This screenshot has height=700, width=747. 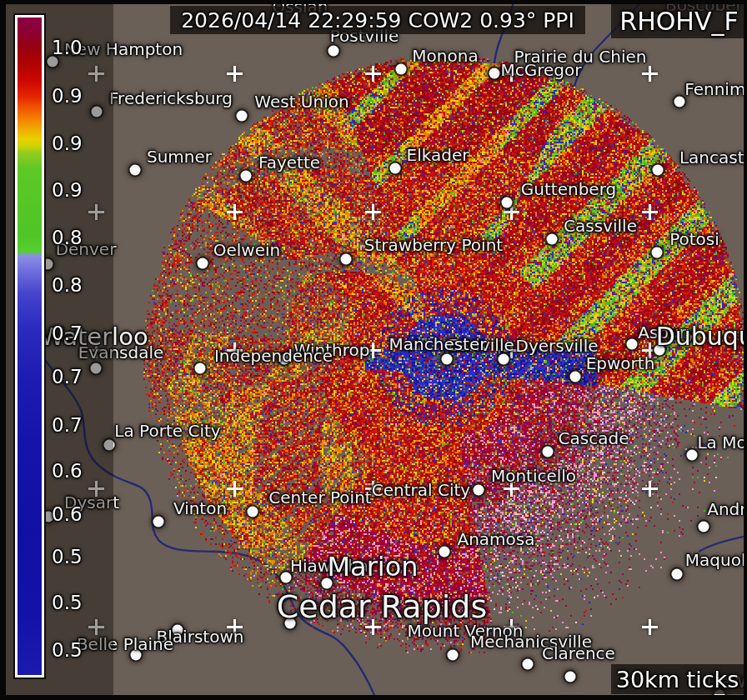 What do you see at coordinates (200, 508) in the screenshot?
I see `city-label: Vinton` at bounding box center [200, 508].